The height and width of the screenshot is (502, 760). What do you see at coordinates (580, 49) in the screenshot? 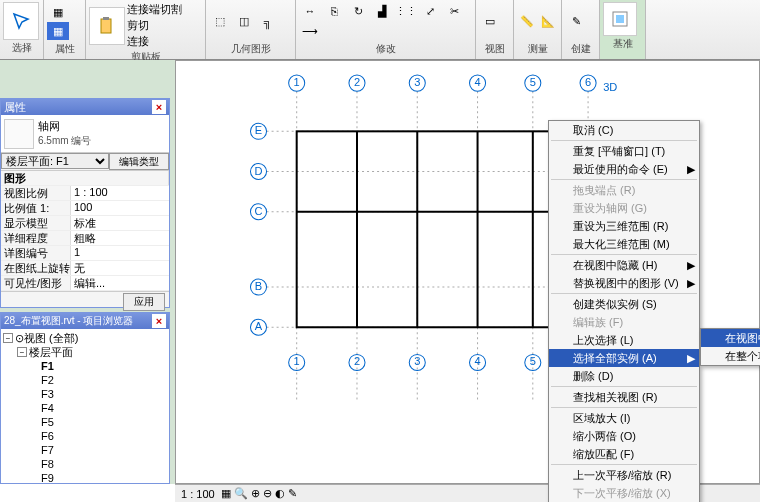
I see `grp-create: 创建` at bounding box center [580, 49].